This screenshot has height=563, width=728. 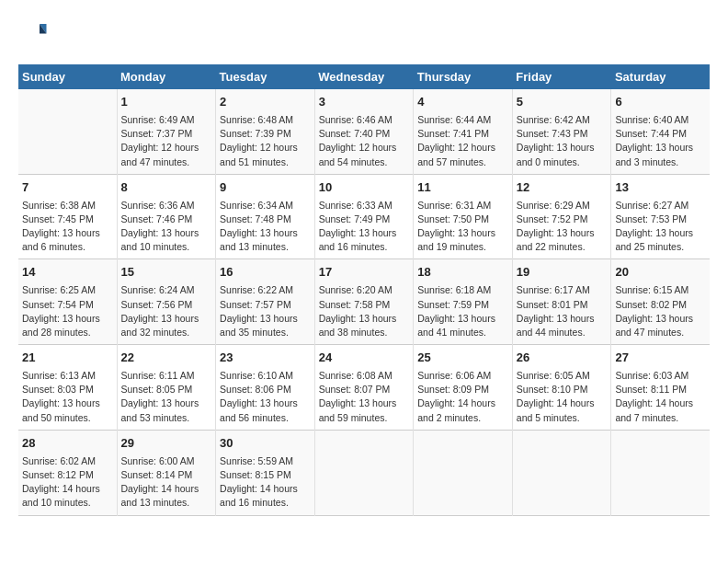 I want to click on header-friday: Friday, so click(x=562, y=77).